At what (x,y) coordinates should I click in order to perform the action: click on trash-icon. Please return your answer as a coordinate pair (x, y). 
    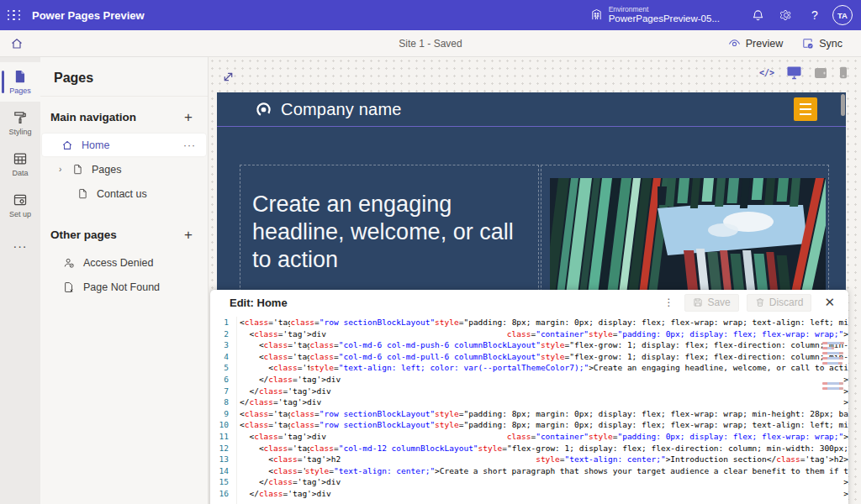
    Looking at the image, I should click on (760, 302).